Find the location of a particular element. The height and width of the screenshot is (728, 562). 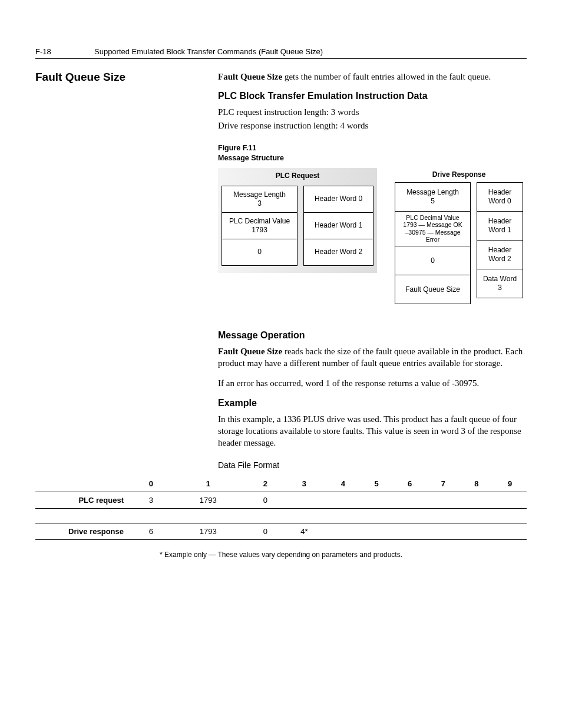

col-6: 6 is located at coordinates (410, 484).